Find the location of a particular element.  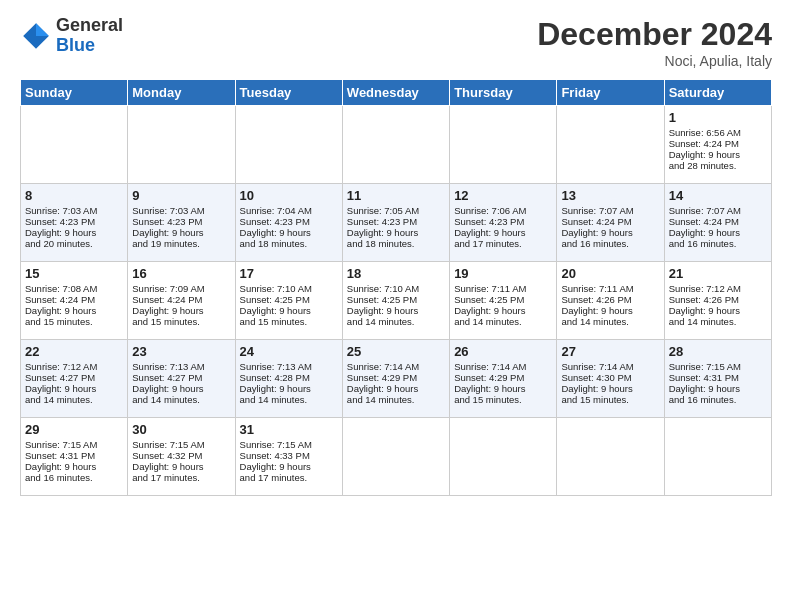

header: General Blue December 2024 Noci, Apulia,… is located at coordinates (396, 42).